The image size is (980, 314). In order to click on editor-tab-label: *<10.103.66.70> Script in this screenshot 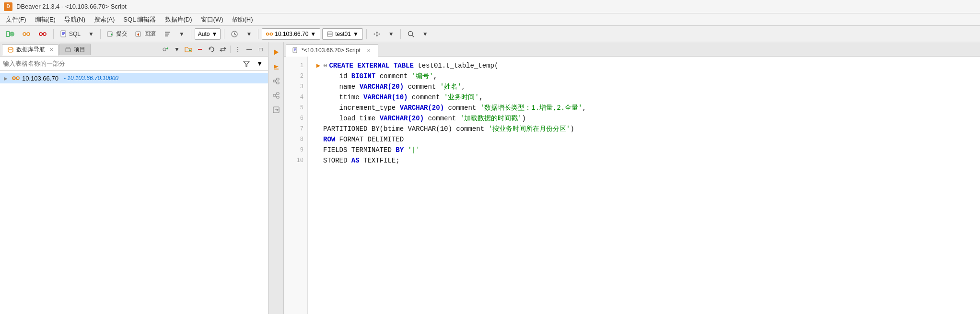, I will do `click(331, 50)`.